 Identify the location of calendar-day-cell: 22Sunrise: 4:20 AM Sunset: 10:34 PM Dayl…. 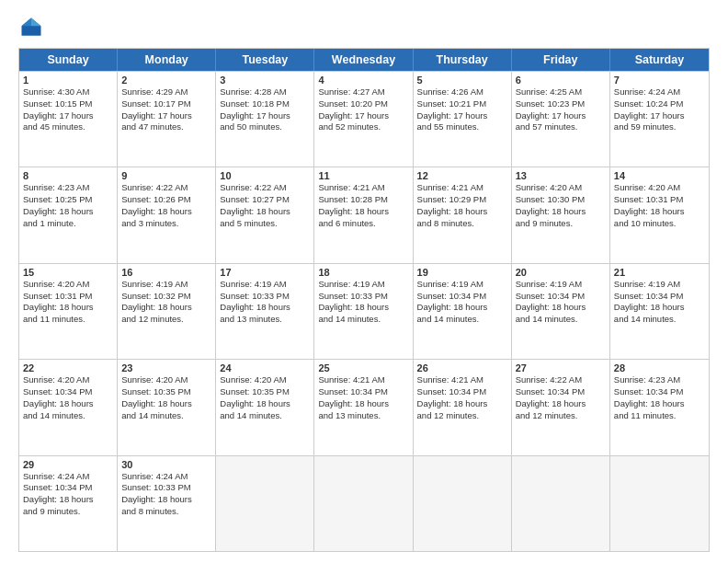
(68, 407).